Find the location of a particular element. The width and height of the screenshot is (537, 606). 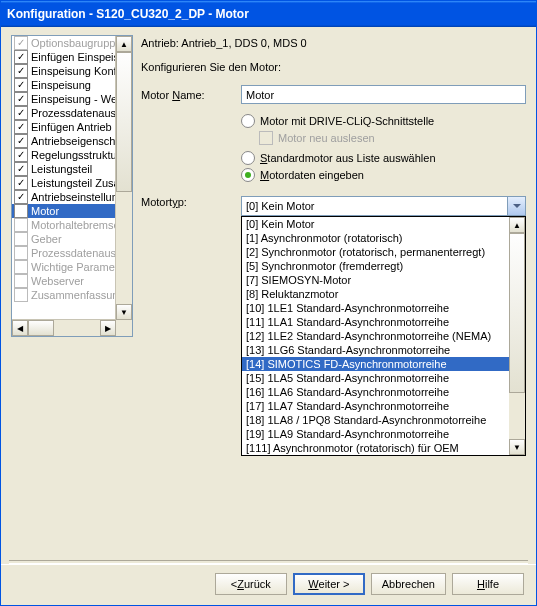

dropdown-item: [111] Asynchronmotor (rotatorisch) für O… is located at coordinates (376, 448).